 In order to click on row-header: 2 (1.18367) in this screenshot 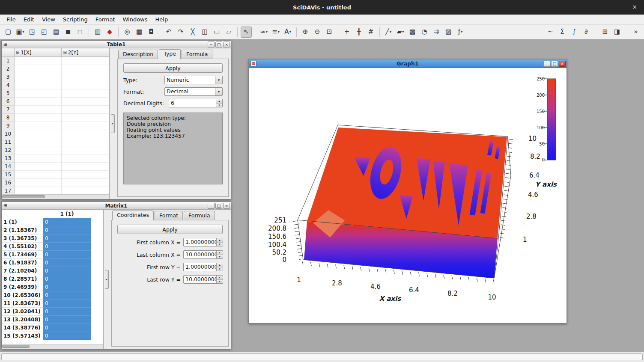, I will do `click(22, 230)`.